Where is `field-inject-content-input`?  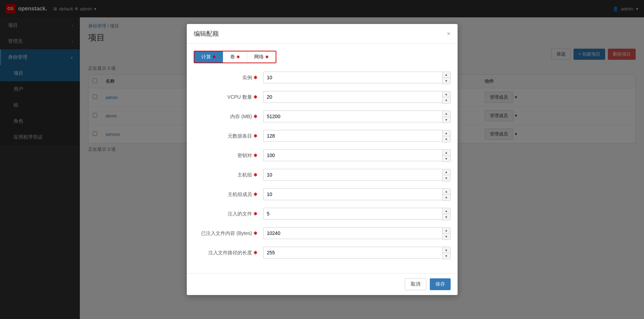 field-inject-content-input is located at coordinates (353, 233).